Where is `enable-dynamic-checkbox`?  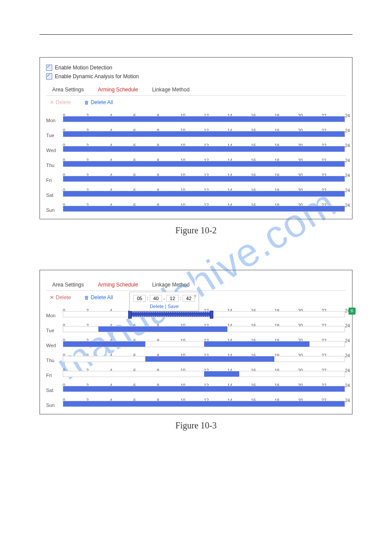 enable-dynamic-checkbox is located at coordinates (49, 76).